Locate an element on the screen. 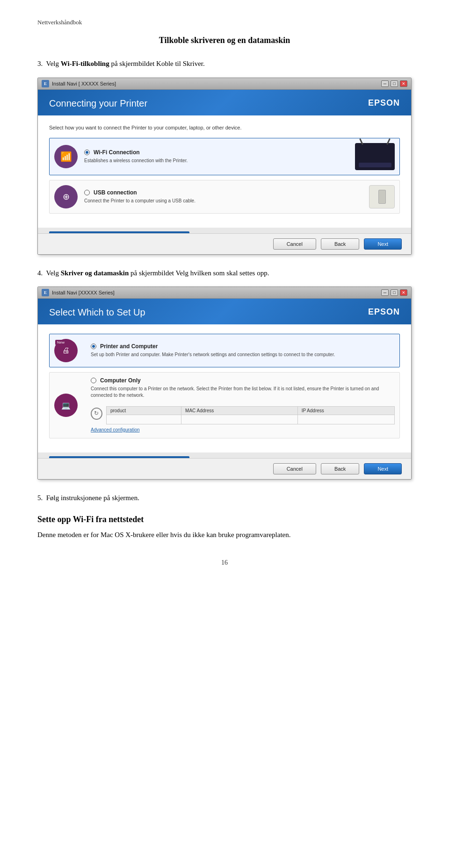  window1-back-button: Back is located at coordinates (340, 244).